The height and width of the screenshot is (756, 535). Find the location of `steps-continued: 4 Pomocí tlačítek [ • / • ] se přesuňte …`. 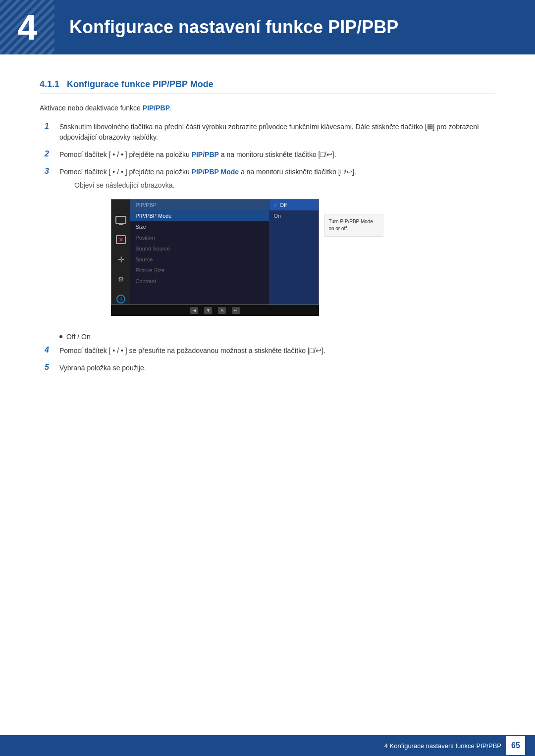

steps-continued: 4 Pomocí tlačítek [ • / • ] se přesuňte … is located at coordinates (270, 359).